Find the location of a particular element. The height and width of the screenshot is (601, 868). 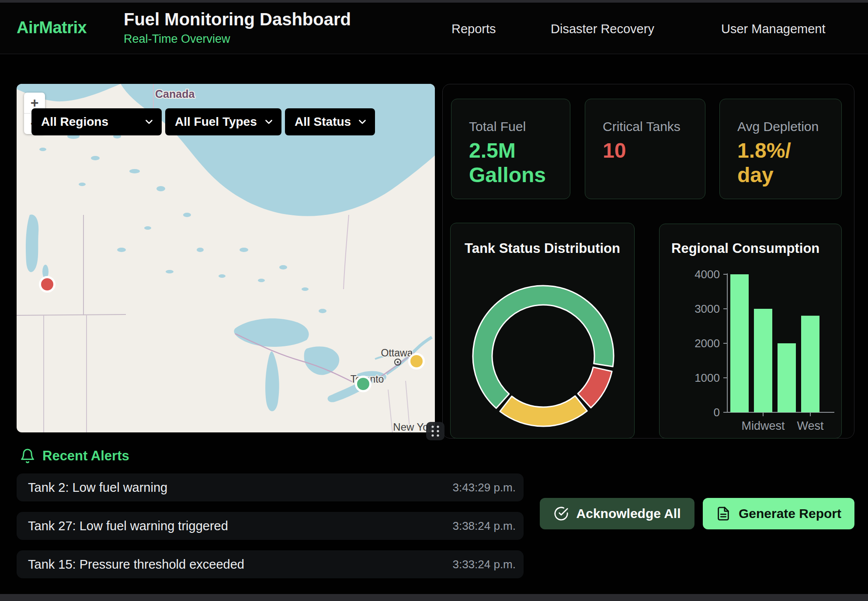

y-axis-tick-label: 1000 is located at coordinates (707, 378).